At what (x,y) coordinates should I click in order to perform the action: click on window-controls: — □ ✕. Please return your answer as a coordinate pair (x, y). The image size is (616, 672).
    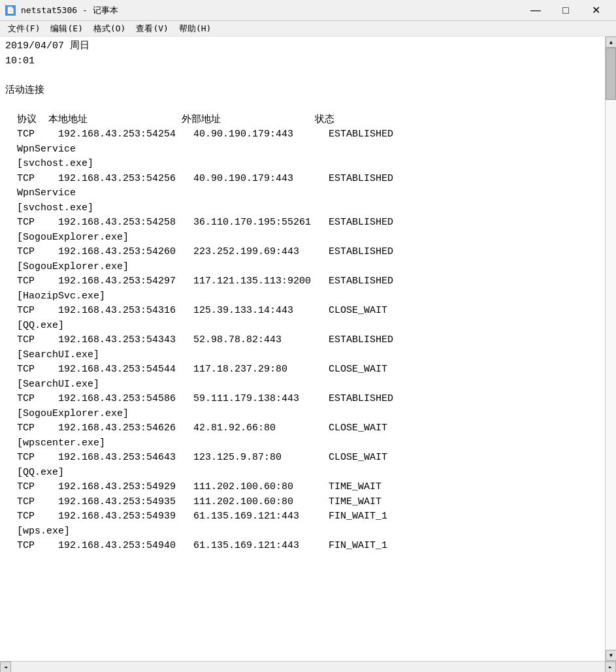
    Looking at the image, I should click on (566, 10).